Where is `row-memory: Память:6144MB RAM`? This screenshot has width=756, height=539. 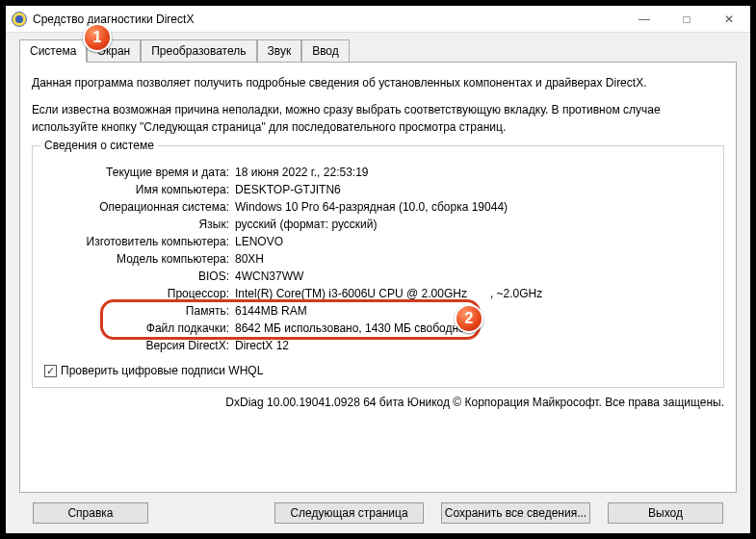
row-memory: Память:6144MB RAM is located at coordinates (378, 311).